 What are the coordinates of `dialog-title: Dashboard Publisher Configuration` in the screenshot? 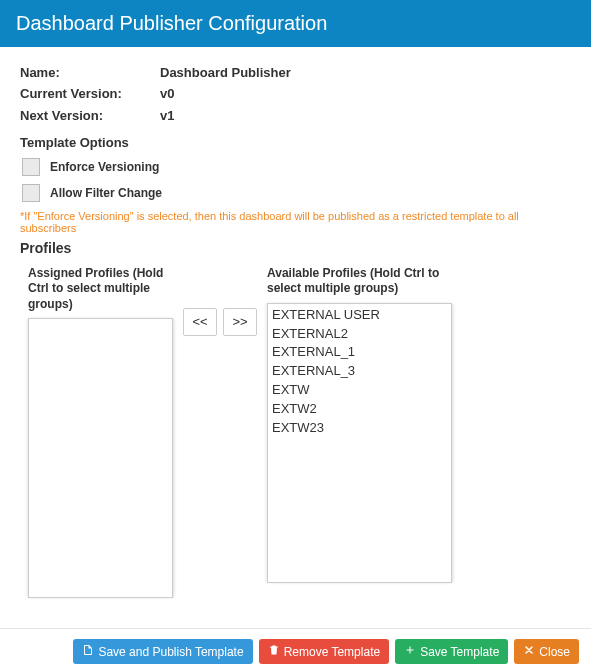 It's located at (172, 23).